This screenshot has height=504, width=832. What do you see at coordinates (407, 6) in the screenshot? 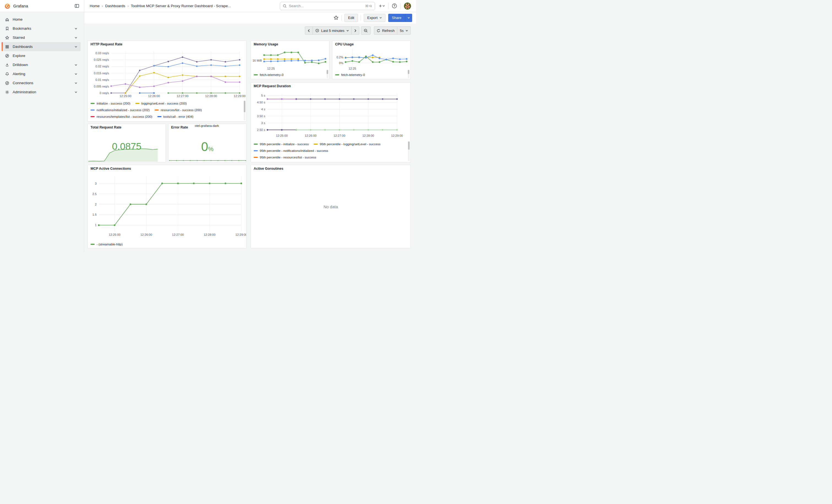
I see `user-avatar` at bounding box center [407, 6].